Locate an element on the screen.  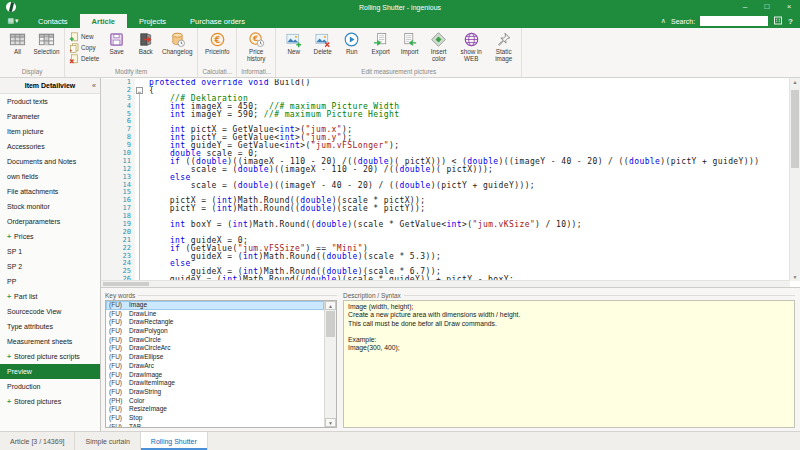
code-line: 1protected override void Build() is located at coordinates (446, 83).